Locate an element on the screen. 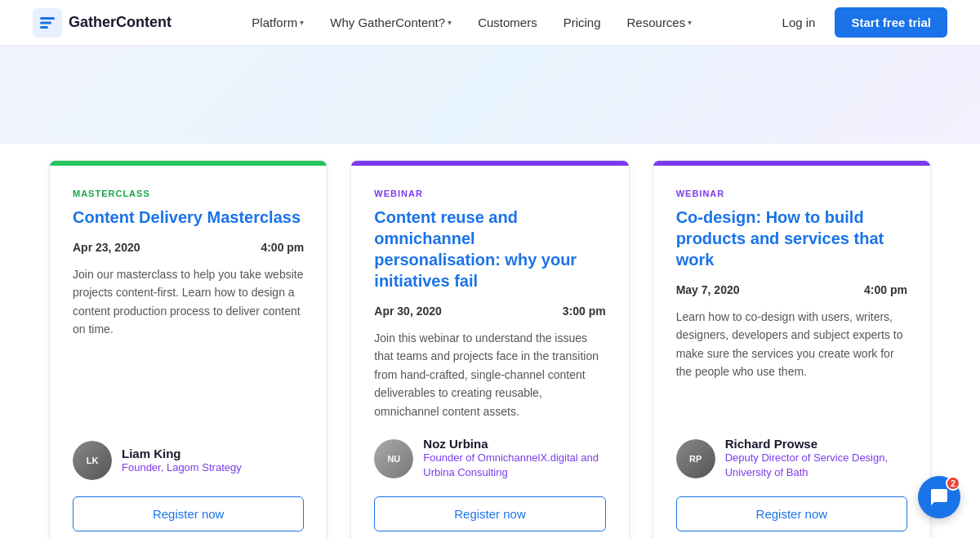  card-time-2: 3:00 pm is located at coordinates (585, 311).